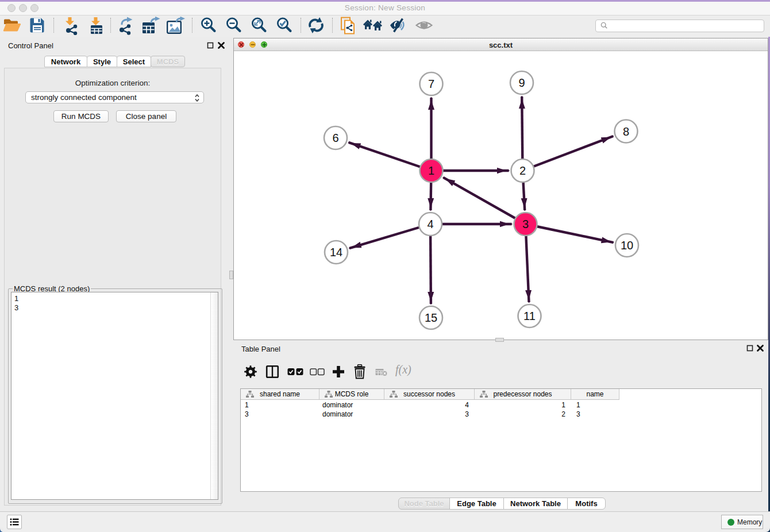 This screenshot has height=532, width=770. Describe the element at coordinates (336, 252) in the screenshot. I see `svg-text: 14` at that location.